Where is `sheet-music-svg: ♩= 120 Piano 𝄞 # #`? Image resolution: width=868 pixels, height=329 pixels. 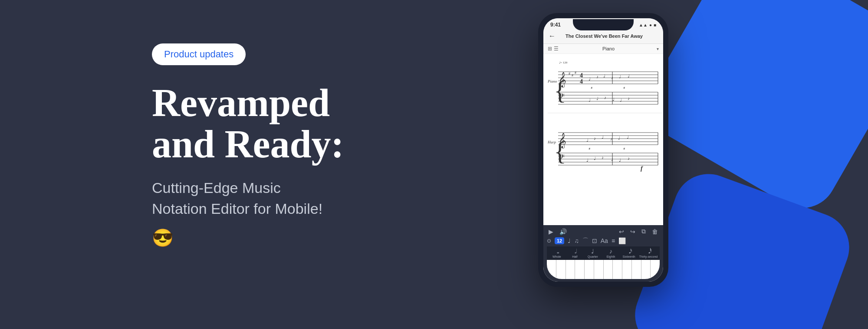
sheet-music-svg: ♩= 120 Piano 𝄞 # # is located at coordinates (604, 117).